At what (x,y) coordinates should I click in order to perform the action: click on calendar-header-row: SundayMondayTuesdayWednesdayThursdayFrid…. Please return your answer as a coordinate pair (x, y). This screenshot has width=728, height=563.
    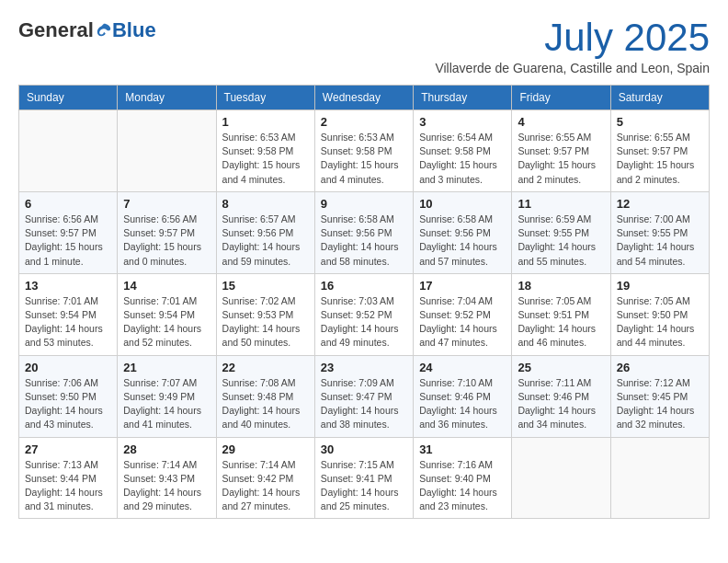
    Looking at the image, I should click on (364, 98).